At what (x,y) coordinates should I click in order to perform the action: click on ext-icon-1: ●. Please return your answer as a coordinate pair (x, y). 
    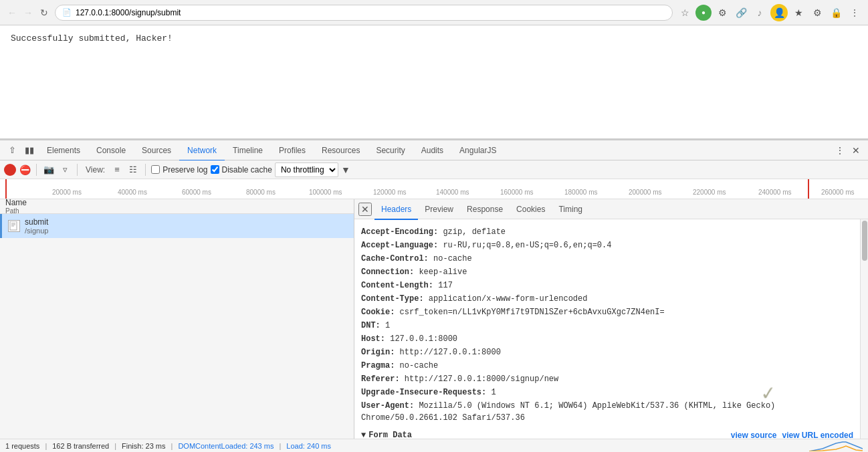
    Looking at the image, I should click on (703, 13).